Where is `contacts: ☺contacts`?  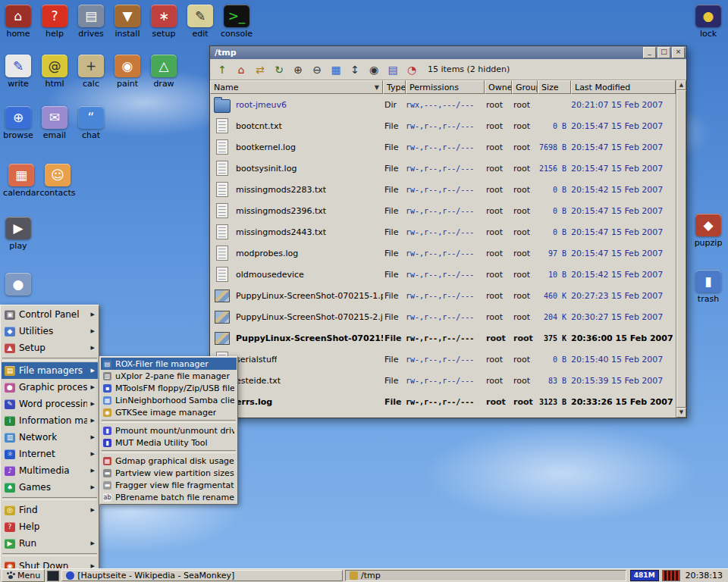
contacts: ☺contacts is located at coordinates (58, 180).